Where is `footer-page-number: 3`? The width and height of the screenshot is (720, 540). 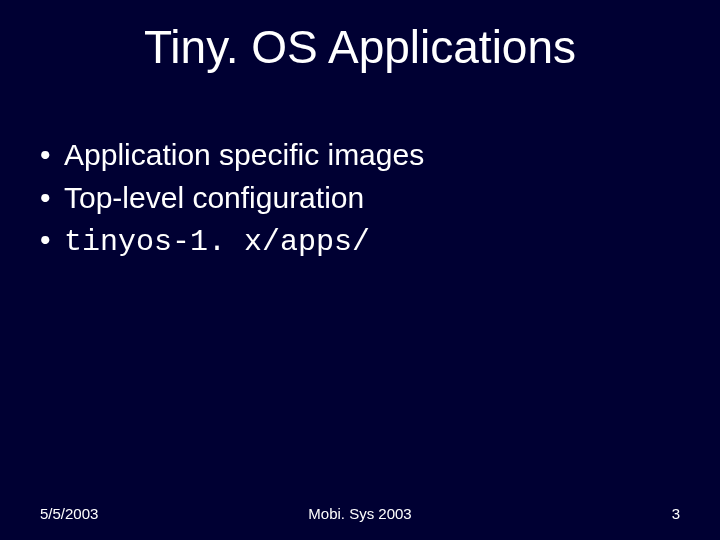 footer-page-number: 3 is located at coordinates (676, 514).